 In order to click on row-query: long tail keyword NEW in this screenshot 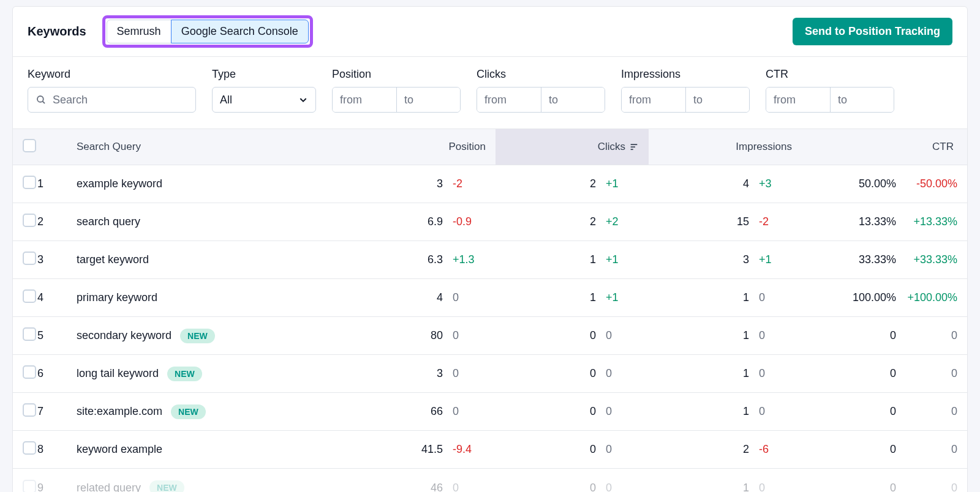, I will do `click(229, 374)`.